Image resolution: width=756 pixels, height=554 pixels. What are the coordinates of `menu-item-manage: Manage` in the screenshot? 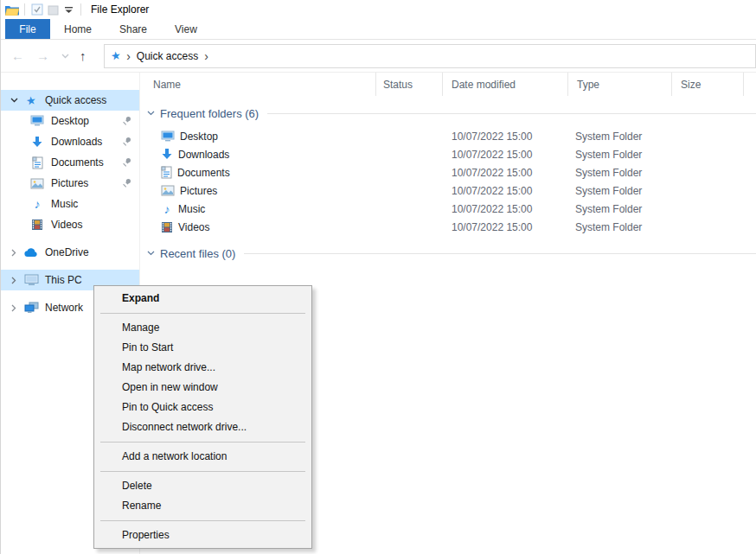 It's located at (202, 328).